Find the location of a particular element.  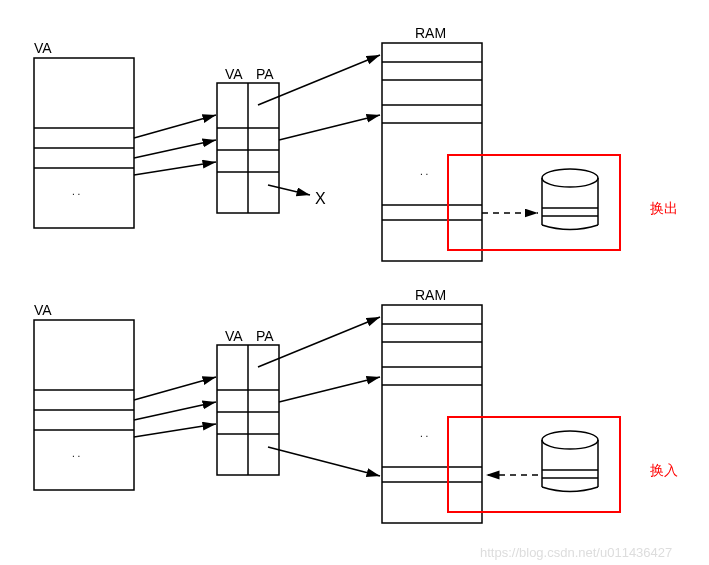

ram-label-top: RAM is located at coordinates (430, 33).